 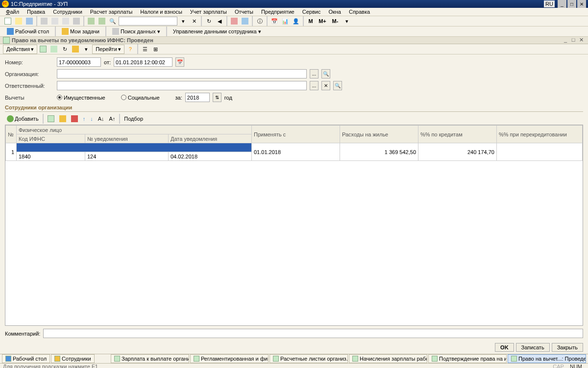 What do you see at coordinates (260, 21) in the screenshot?
I see `info-icon: ⓘ` at bounding box center [260, 21].